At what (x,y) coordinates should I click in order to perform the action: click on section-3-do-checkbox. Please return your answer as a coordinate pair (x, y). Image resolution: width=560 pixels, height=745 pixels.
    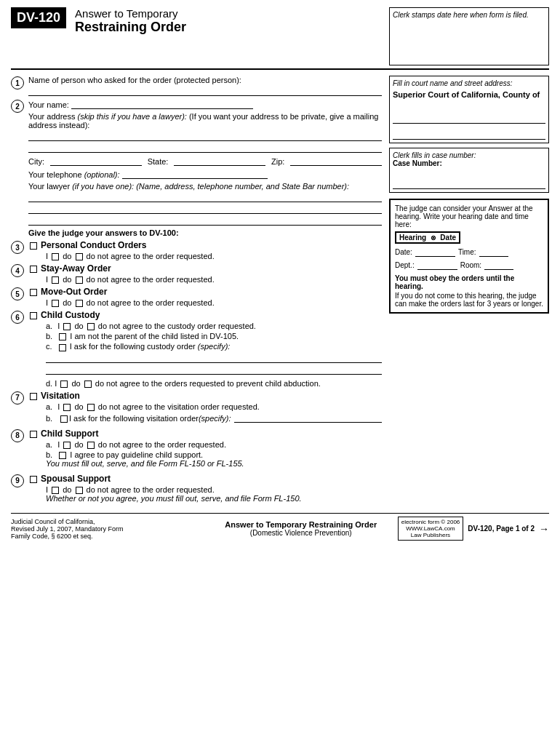
    Looking at the image, I should click on (55, 257).